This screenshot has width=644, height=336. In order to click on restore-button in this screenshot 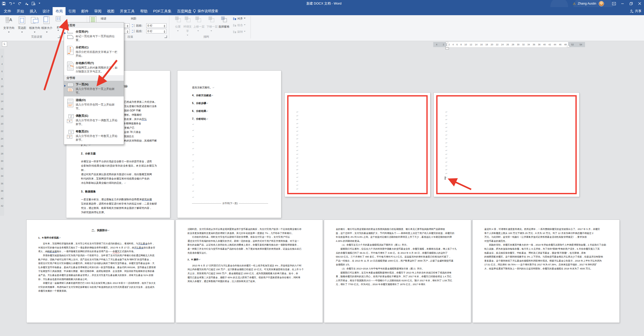, I will do `click(631, 4)`.